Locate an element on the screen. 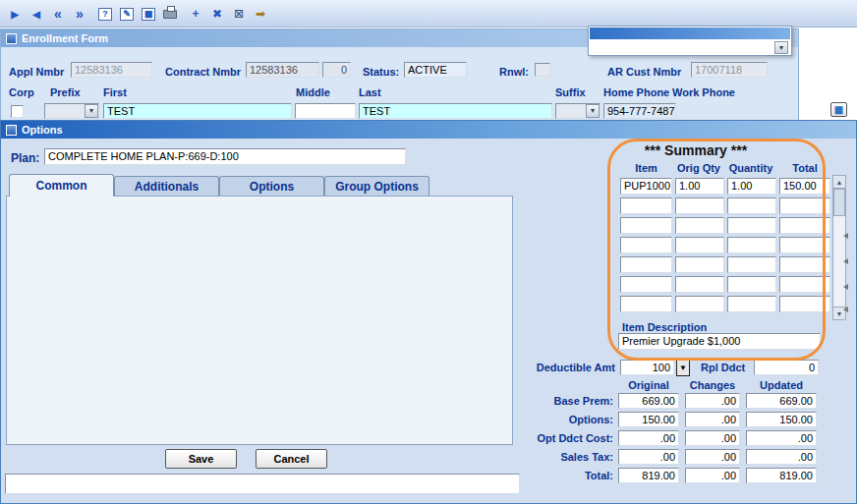 The width and height of the screenshot is (857, 504). last-label: Last is located at coordinates (370, 92).